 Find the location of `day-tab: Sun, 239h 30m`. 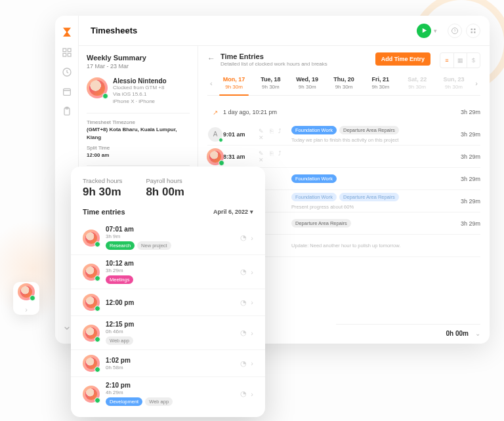

day-tab: Sun, 239h 30m is located at coordinates (454, 83).